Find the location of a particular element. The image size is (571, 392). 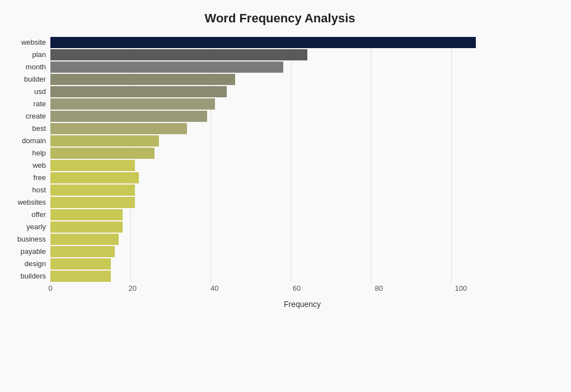

bar-row: best is located at coordinates (291, 129).